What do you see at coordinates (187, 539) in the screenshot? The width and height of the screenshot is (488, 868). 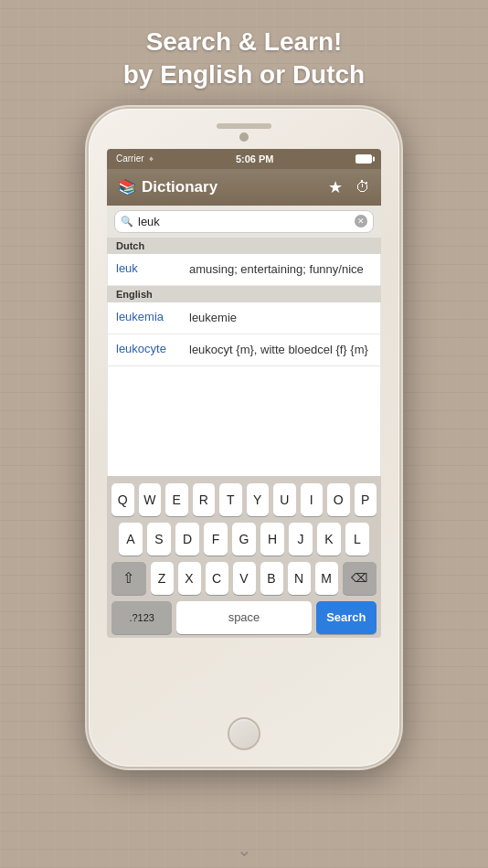 I see `key-d: D` at bounding box center [187, 539].